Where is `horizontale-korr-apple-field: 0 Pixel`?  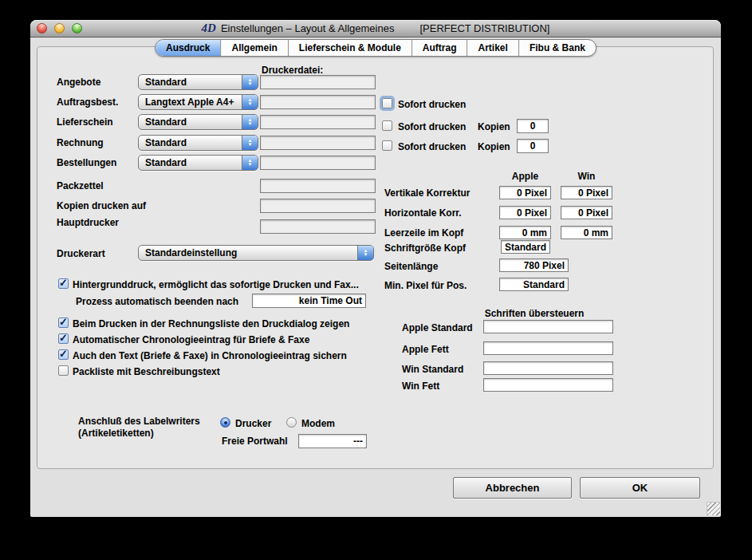 horizontale-korr-apple-field: 0 Pixel is located at coordinates (525, 212).